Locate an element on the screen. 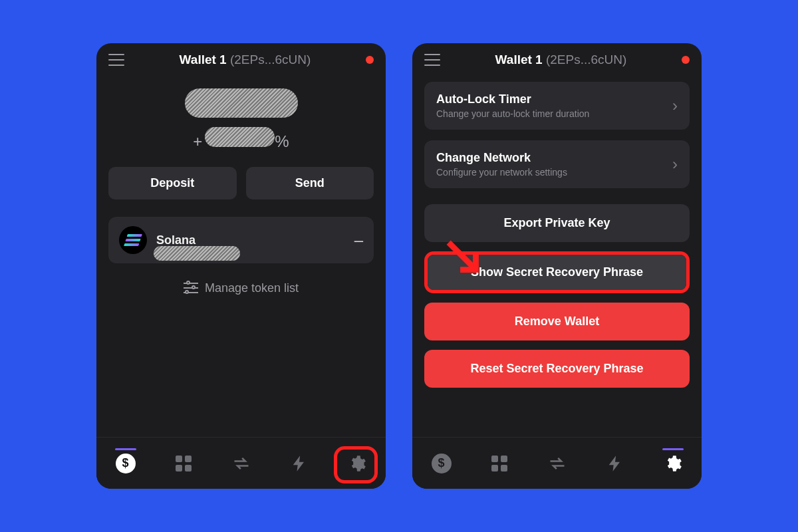  settings-list: Auto-Lock Timer Change your auto-lock ti… is located at coordinates (557, 132).